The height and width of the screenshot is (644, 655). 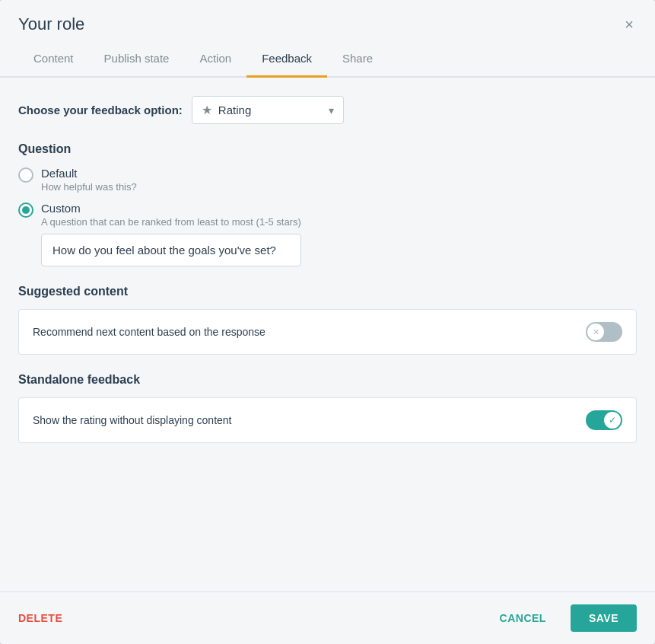 What do you see at coordinates (26, 210) in the screenshot?
I see `question-custom-radio` at bounding box center [26, 210].